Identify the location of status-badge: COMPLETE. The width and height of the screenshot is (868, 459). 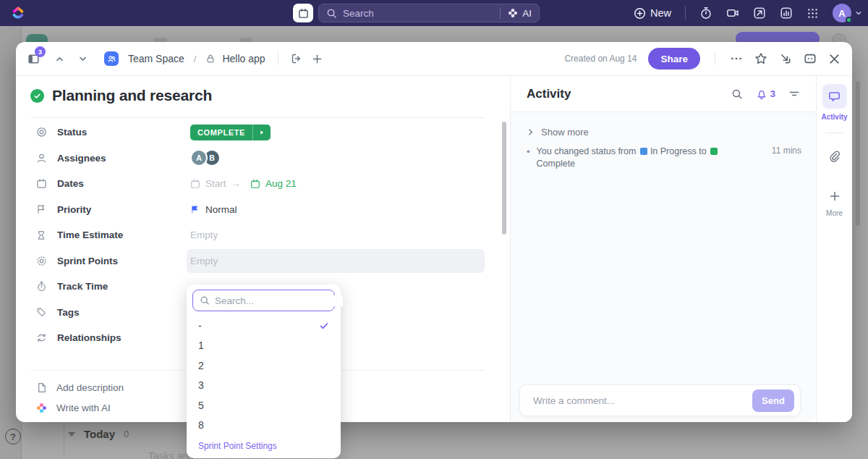
(230, 132).